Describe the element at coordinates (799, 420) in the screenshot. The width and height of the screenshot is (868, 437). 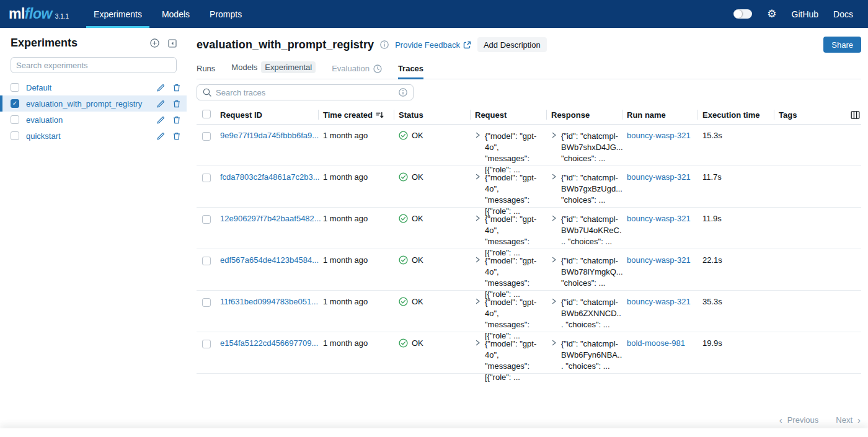
I see `previous-page-button: ‹ Previous` at that location.